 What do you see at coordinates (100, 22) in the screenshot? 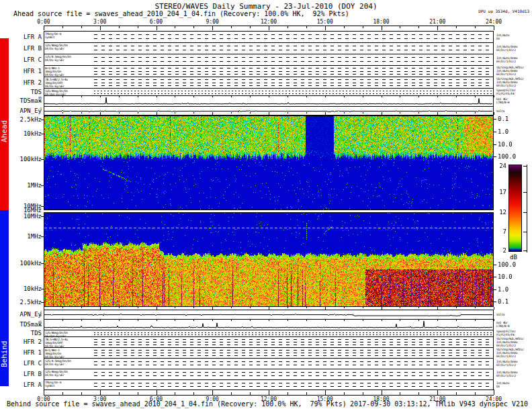
I see `time-axis-label-top: 3:00` at bounding box center [100, 22].